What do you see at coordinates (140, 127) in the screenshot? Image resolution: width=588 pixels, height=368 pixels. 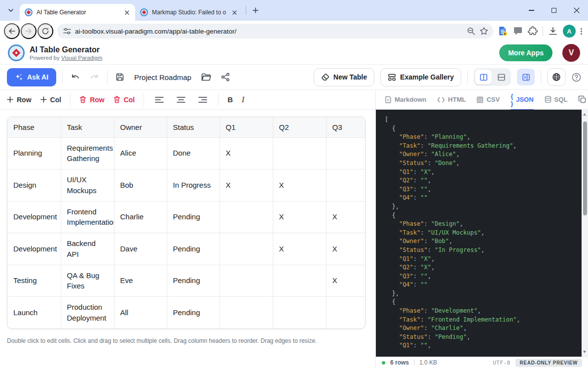 I see `column-header: Owner` at bounding box center [140, 127].